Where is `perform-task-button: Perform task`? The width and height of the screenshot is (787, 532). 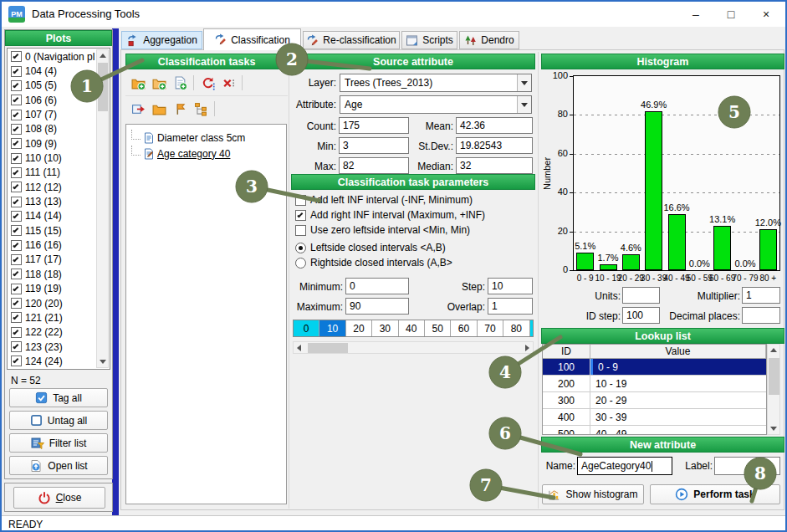 perform-task-button: Perform task is located at coordinates (715, 494).